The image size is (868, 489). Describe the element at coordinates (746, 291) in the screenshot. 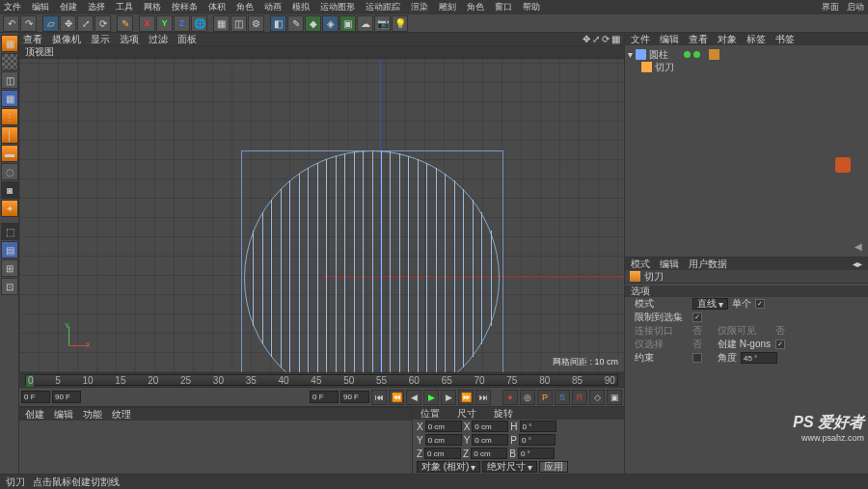

I see `options-section-header: 选项` at that location.